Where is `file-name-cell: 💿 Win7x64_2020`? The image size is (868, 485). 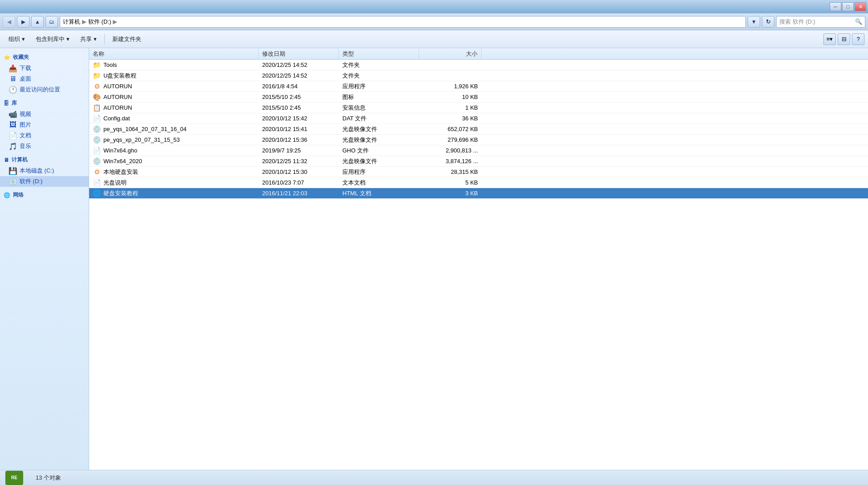 file-name-cell: 💿 Win7x64_2020 is located at coordinates (174, 161).